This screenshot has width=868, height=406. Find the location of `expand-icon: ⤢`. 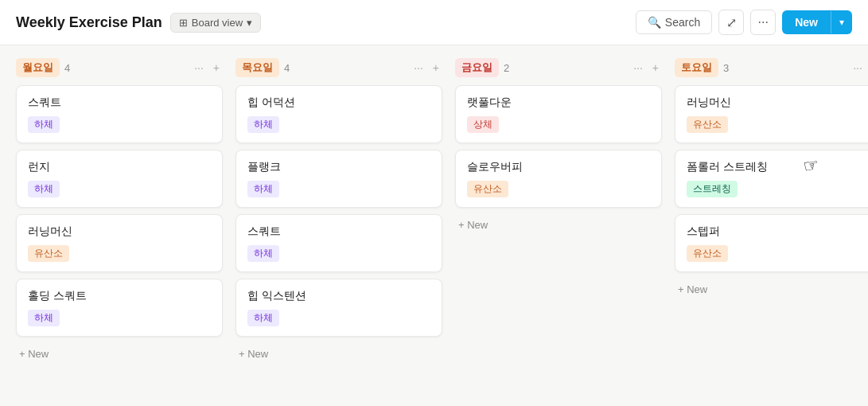

expand-icon: ⤢ is located at coordinates (732, 22).